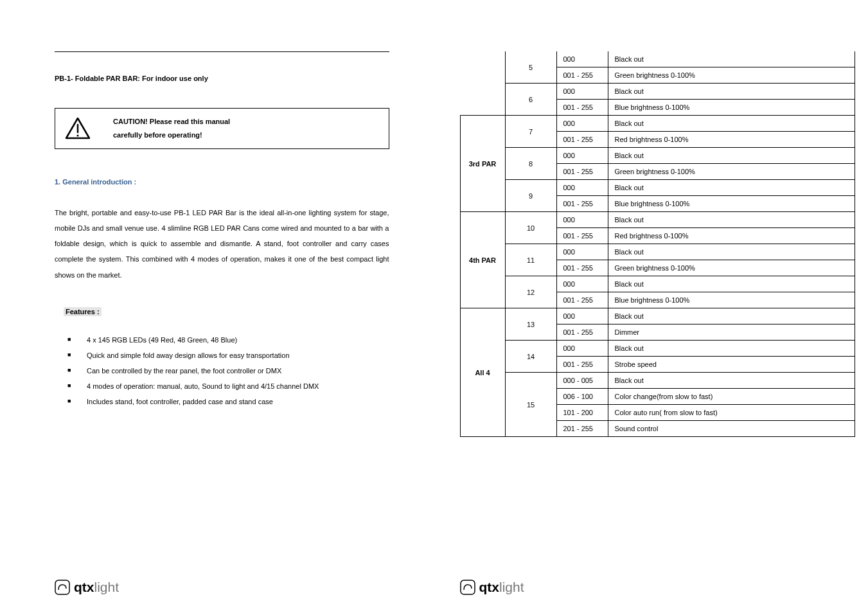  Describe the element at coordinates (531, 228) in the screenshot. I see `channel-number: 10` at that location.